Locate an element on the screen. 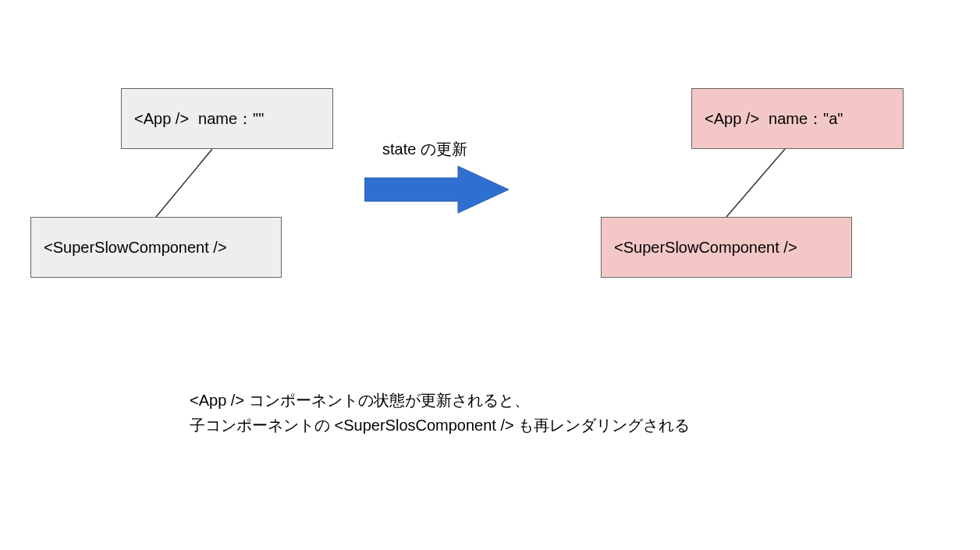 This screenshot has width=980, height=550. arrow-label: state の更新 is located at coordinates (424, 150).